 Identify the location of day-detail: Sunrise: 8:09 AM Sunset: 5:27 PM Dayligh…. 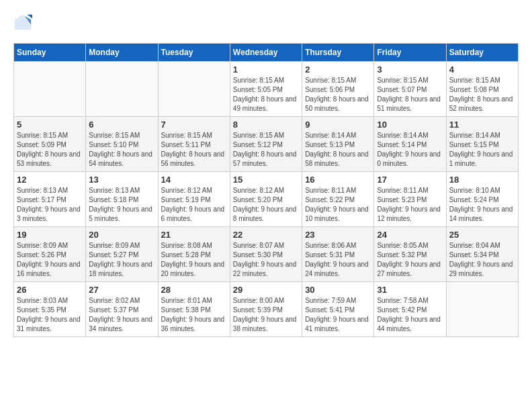
(122, 260).